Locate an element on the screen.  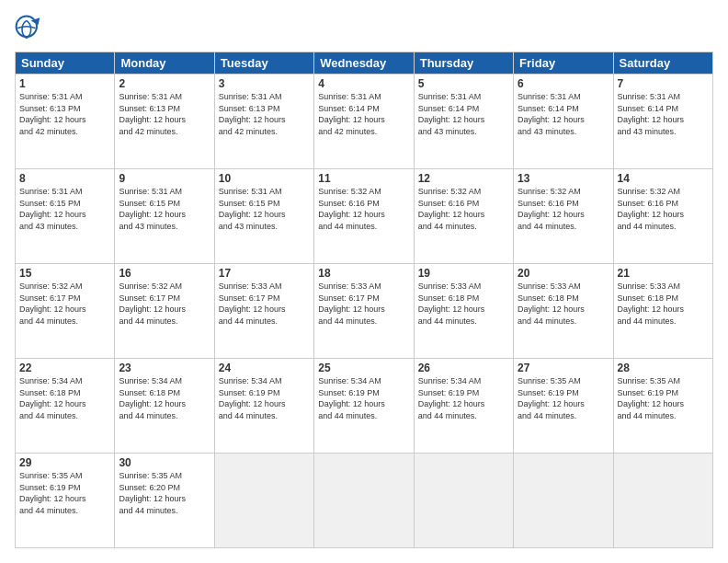
day-number: 9 is located at coordinates (164, 178).